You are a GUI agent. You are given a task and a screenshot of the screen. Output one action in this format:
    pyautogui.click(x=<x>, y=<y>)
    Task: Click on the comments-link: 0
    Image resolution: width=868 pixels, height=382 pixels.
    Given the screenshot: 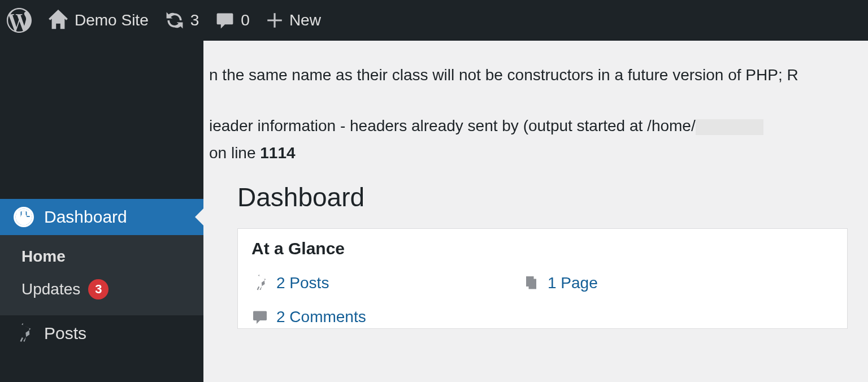 What is the action you would take?
    pyautogui.click(x=232, y=20)
    